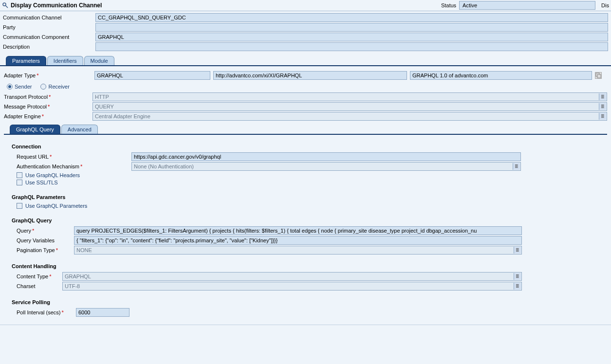  I want to click on poll-interval-field: 6000, so click(103, 312).